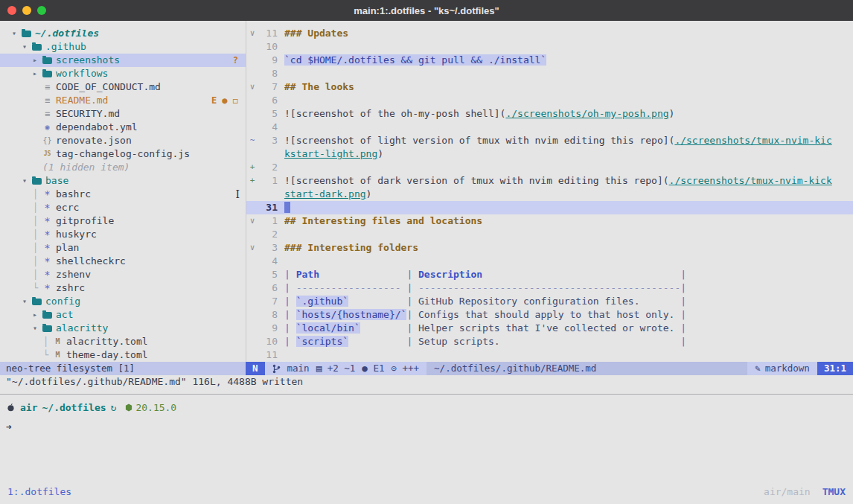  Describe the element at coordinates (252, 141) in the screenshot. I see `gutter-sign: ~` at that location.